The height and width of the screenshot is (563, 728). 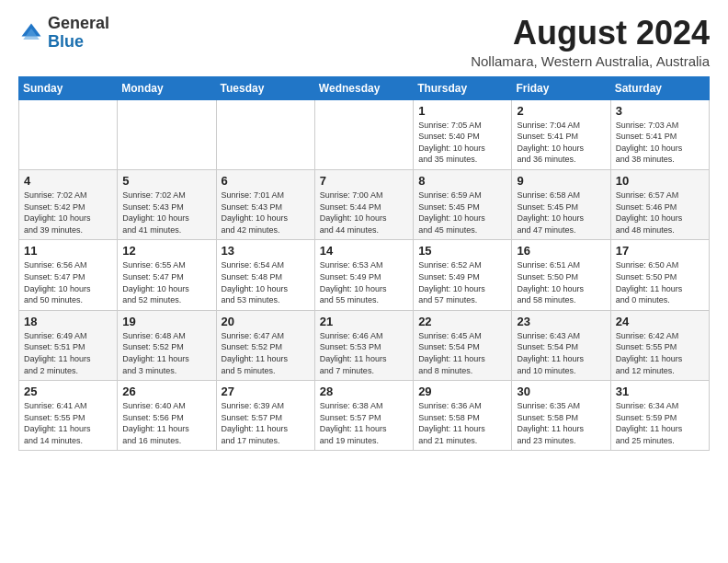 What do you see at coordinates (660, 392) in the screenshot?
I see `day-number: 31` at bounding box center [660, 392].